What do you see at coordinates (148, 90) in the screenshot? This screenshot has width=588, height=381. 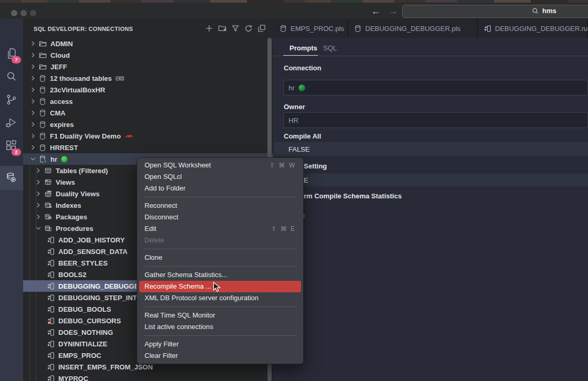 I see `tree-item-23cvirtualboxhr: 23cVirtualBoxHR` at bounding box center [148, 90].